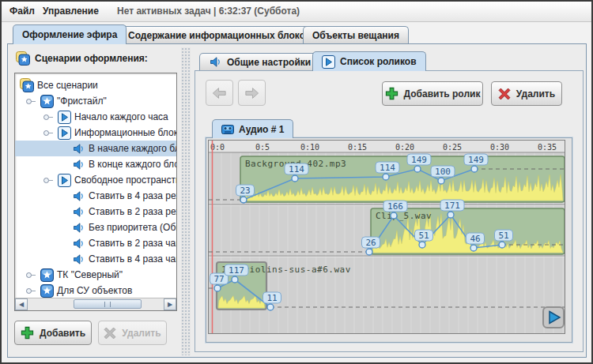 The width and height of the screenshot is (593, 364). I want to click on tab-broadcast-objects: Объекты вещания, so click(356, 35).